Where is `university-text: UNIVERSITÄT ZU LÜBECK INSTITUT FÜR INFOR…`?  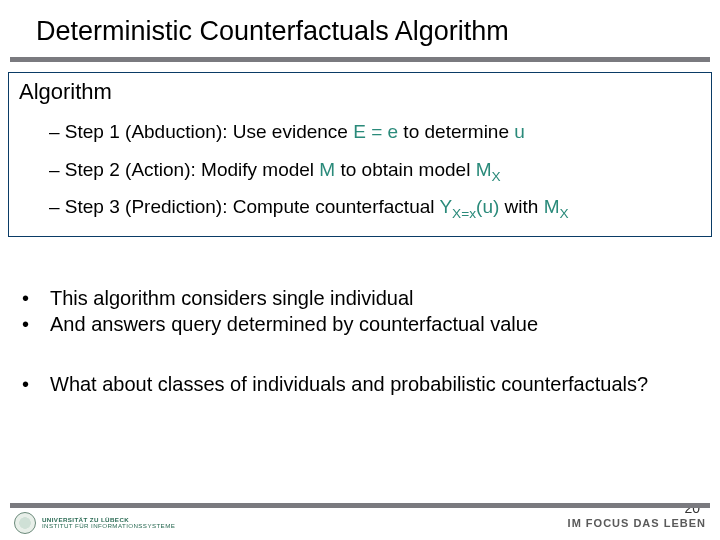
university-text: UNIVERSITÄT ZU LÜBECK INSTITUT FÜR INFOR… is located at coordinates (108, 524).